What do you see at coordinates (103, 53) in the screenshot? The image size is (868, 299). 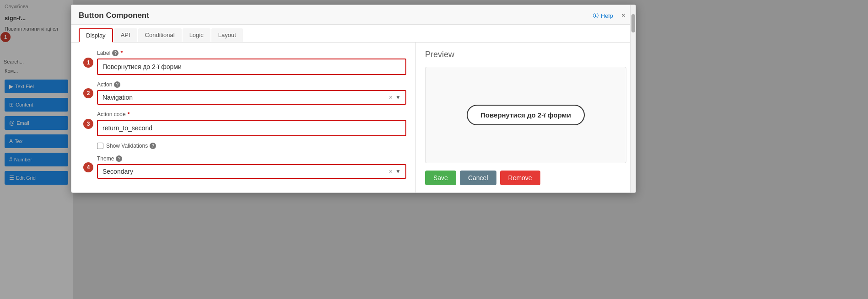 I see `label-field-label-text: Label` at bounding box center [103, 53].